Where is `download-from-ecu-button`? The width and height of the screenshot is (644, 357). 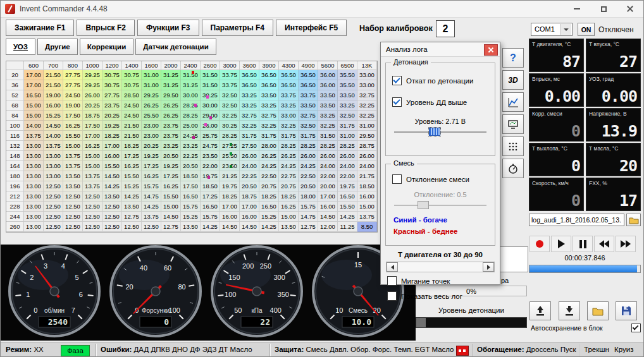
download-from-ecu-button is located at coordinates (569, 311).